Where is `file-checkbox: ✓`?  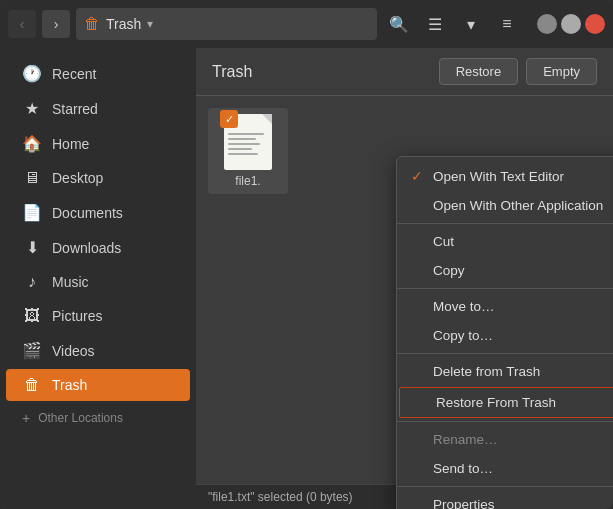
file-checkbox: ✓ is located at coordinates (229, 119).